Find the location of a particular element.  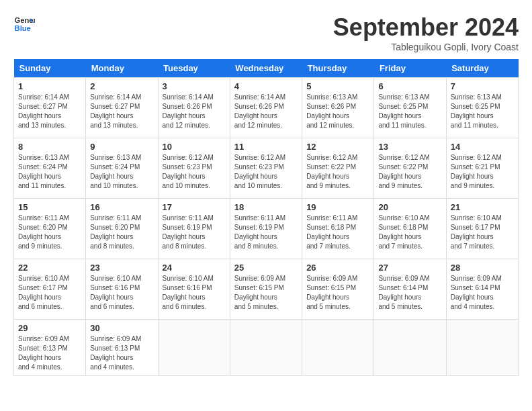

calendar-week-row: 22 Sunrise: 6:10 AMSunset: 6:17 PMDaylig… is located at coordinates (266, 289).